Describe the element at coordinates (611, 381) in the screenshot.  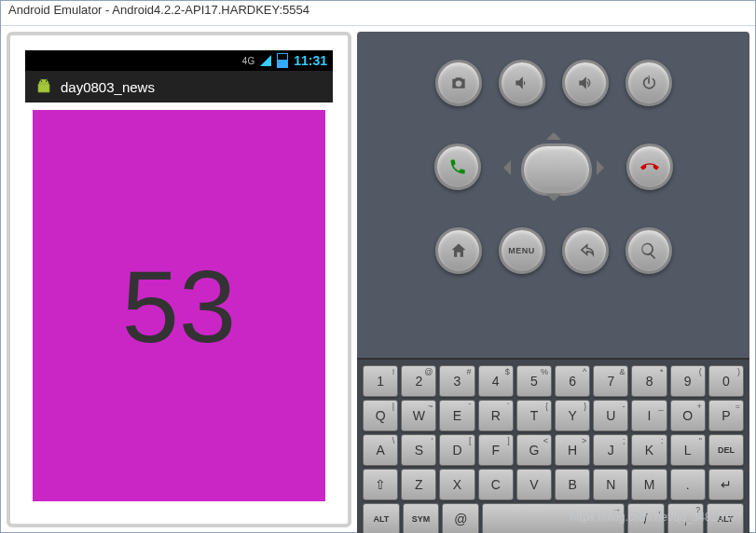
I see `key-7: 7&` at that location.